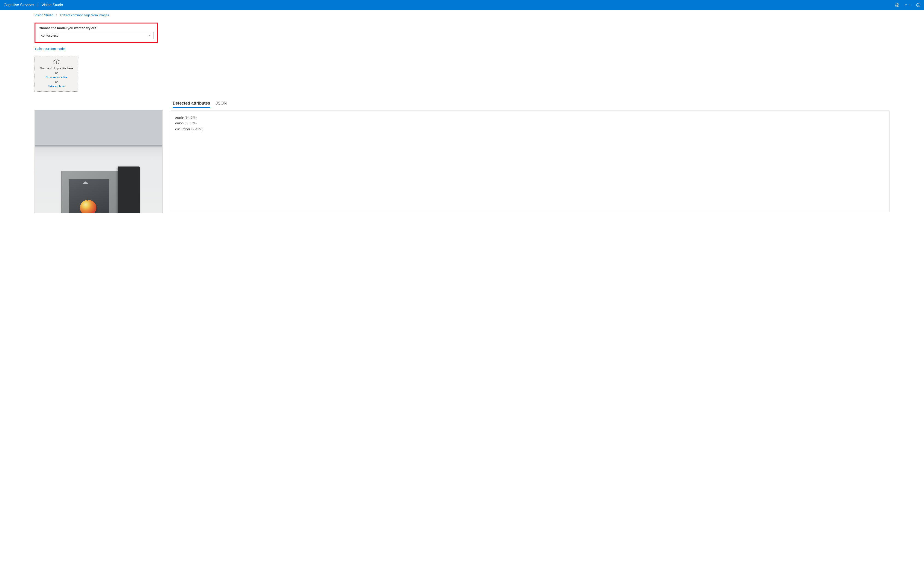 This screenshot has width=924, height=570. Describe the element at coordinates (462, 15) in the screenshot. I see `breadcrumb: Vision Studio Extract common tags from i…` at that location.